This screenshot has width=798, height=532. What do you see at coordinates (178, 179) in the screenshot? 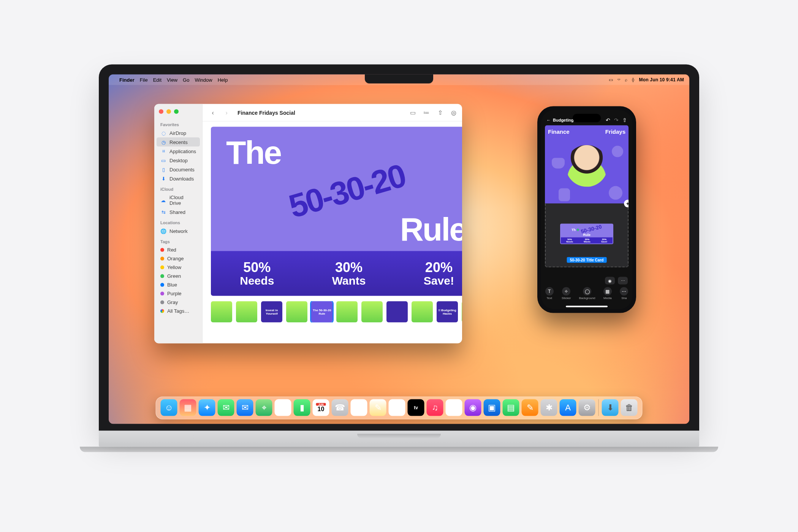
I see `sidebar-item-downloads: ⬇Downloads` at bounding box center [178, 179].